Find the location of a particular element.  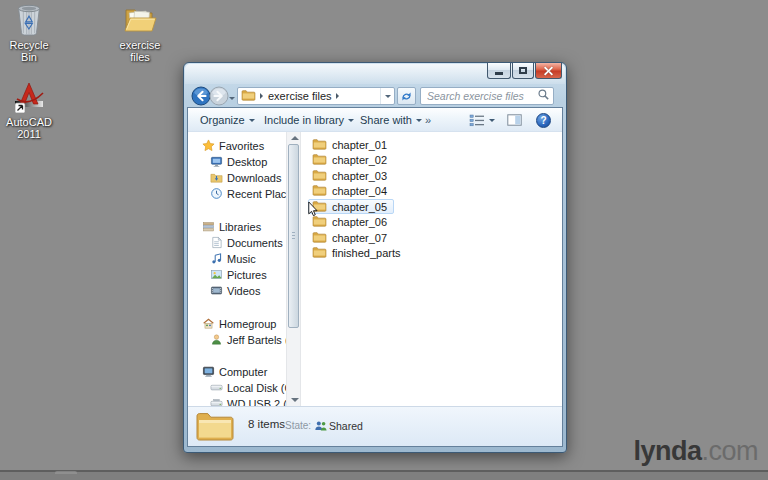

maximize-button is located at coordinates (523, 71).